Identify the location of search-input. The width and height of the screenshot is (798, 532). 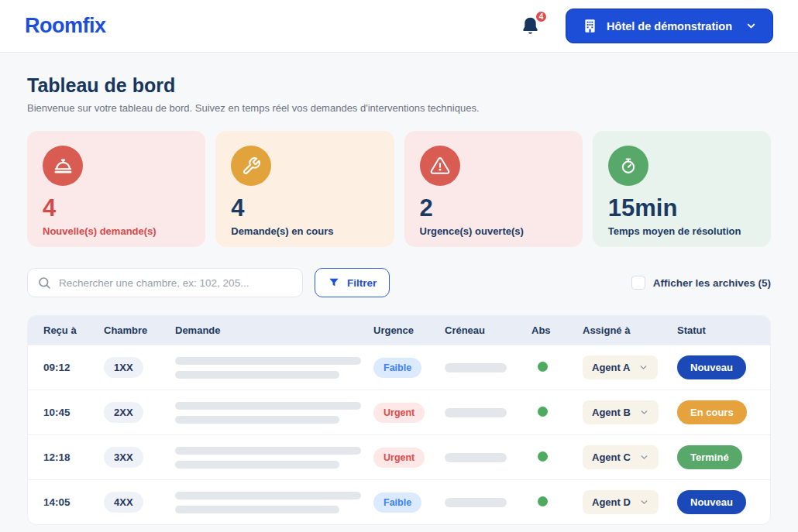
(176, 283).